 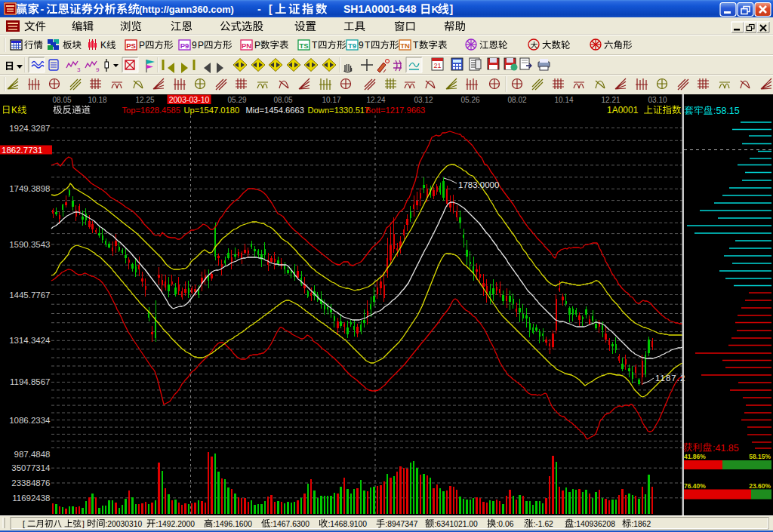 What do you see at coordinates (726, 448) in the screenshot?
I see `svg-text: :41.85` at bounding box center [726, 448].